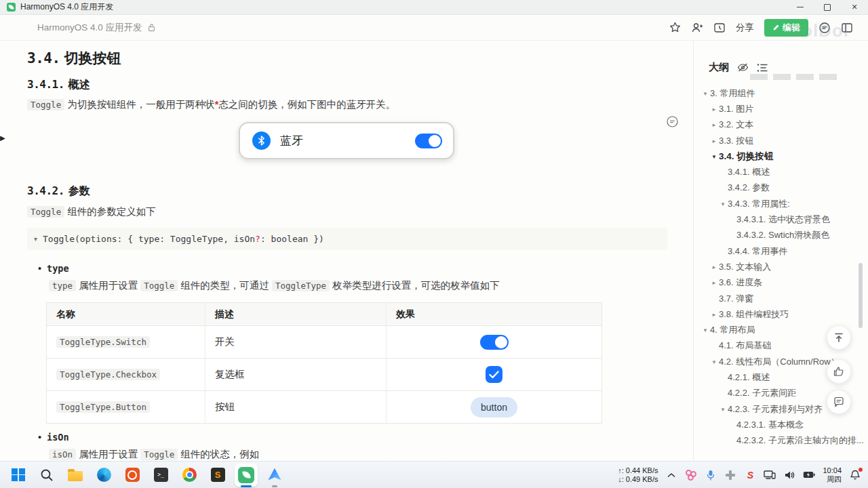 The image size is (868, 488). Describe the element at coordinates (347, 141) in the screenshot. I see `bluetooth-example-card: 蓝牙` at that location.